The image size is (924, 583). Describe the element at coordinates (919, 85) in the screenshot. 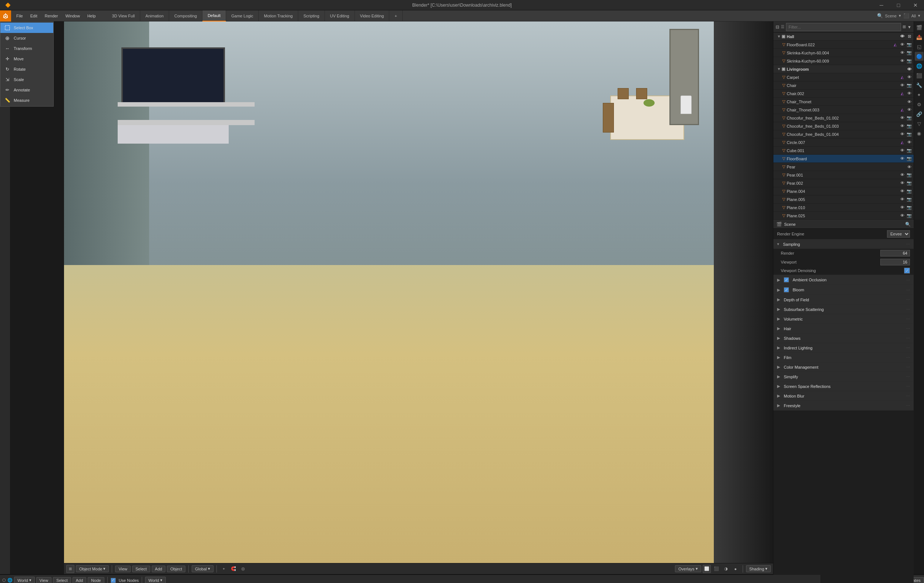

I see `prop-tab-modifier: 🔧` at that location.